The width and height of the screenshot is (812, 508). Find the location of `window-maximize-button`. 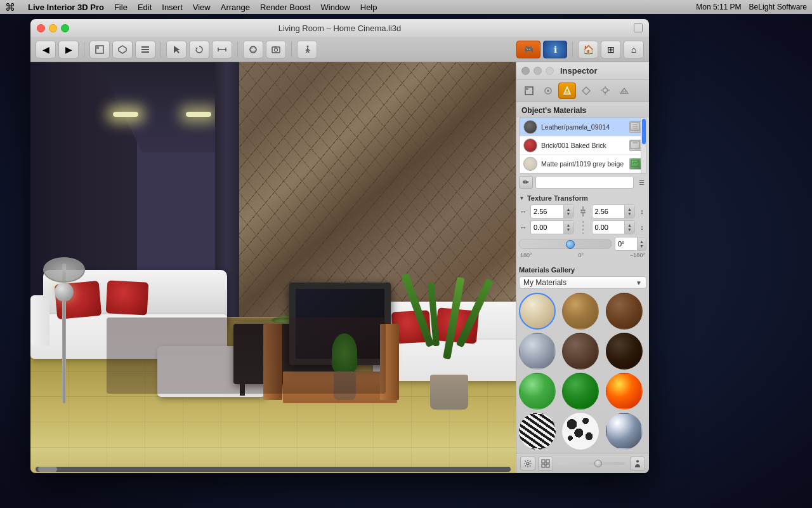

window-maximize-button is located at coordinates (65, 28).